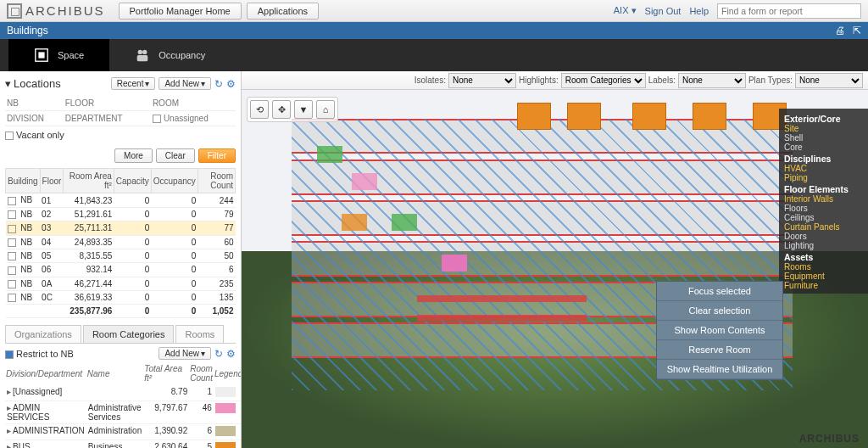 The width and height of the screenshot is (868, 448). What do you see at coordinates (180, 11) in the screenshot?
I see `portfolio-home-button: Portfolio Manager Home` at bounding box center [180, 11].